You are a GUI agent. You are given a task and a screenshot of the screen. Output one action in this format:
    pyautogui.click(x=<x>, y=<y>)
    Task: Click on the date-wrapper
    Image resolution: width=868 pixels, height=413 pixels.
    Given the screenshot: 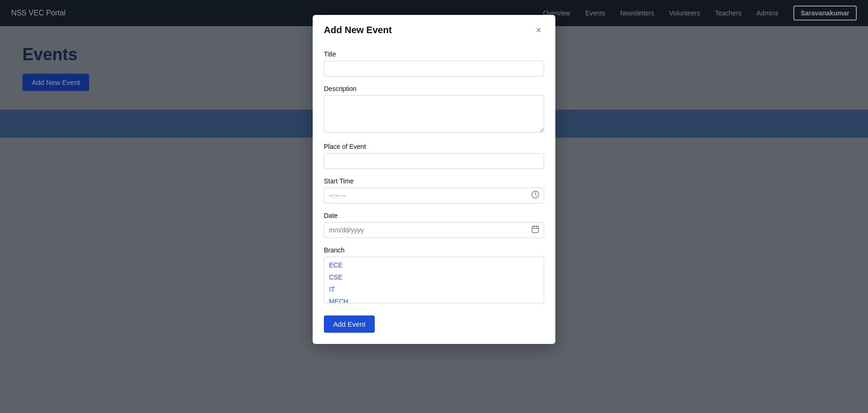 What is the action you would take?
    pyautogui.click(x=434, y=230)
    